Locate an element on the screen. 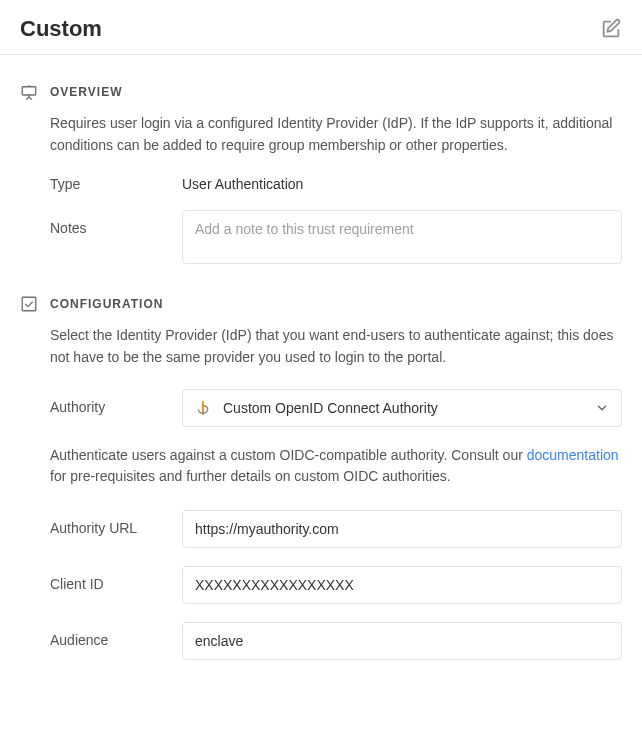 Image resolution: width=642 pixels, height=729 pixels. authority-url-input is located at coordinates (402, 529).